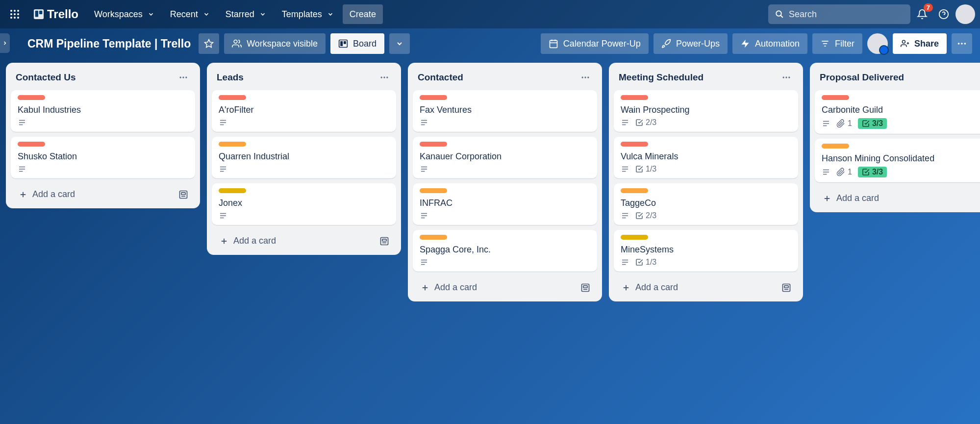 Image resolution: width=980 pixels, height=424 pixels. What do you see at coordinates (897, 161) in the screenshot?
I see `card: Hanson Mining Consolidated13/3` at bounding box center [897, 161].